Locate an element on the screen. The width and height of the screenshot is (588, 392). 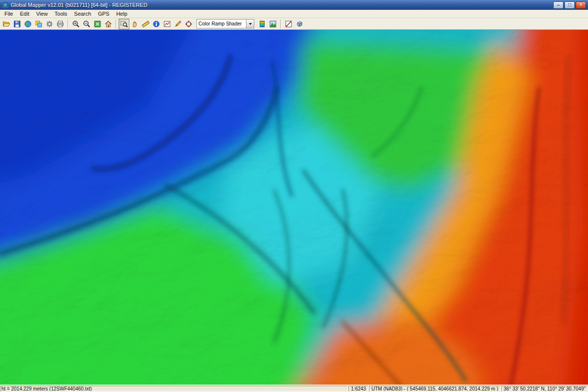
status-scale: 1:6243 is located at coordinates (359, 389).